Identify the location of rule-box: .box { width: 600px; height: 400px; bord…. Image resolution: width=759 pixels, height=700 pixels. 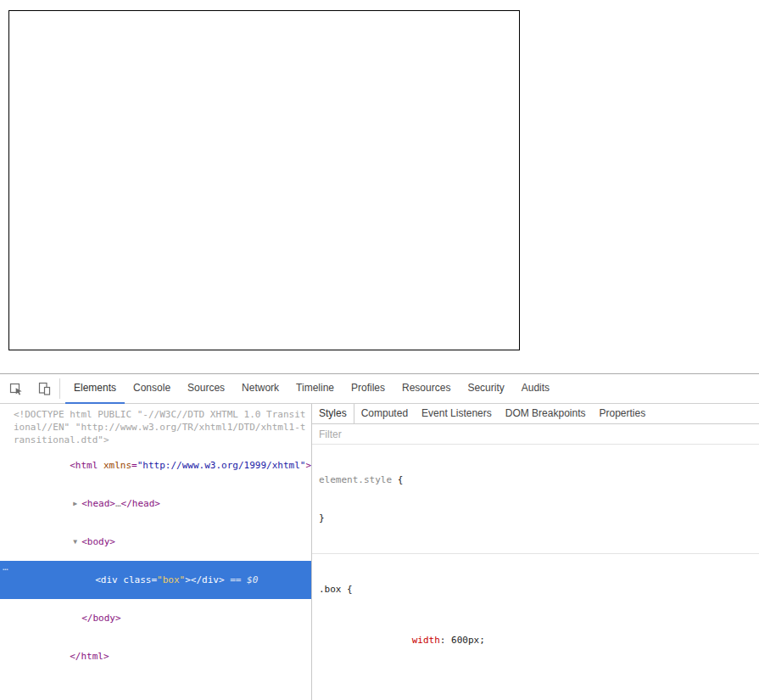
(536, 627).